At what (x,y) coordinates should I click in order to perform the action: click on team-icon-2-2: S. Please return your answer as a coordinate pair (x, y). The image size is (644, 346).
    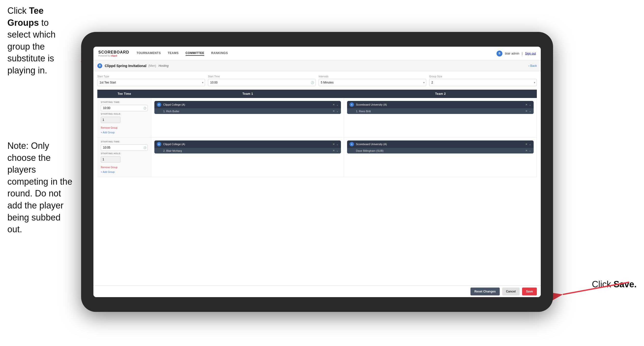
    Looking at the image, I should click on (352, 144).